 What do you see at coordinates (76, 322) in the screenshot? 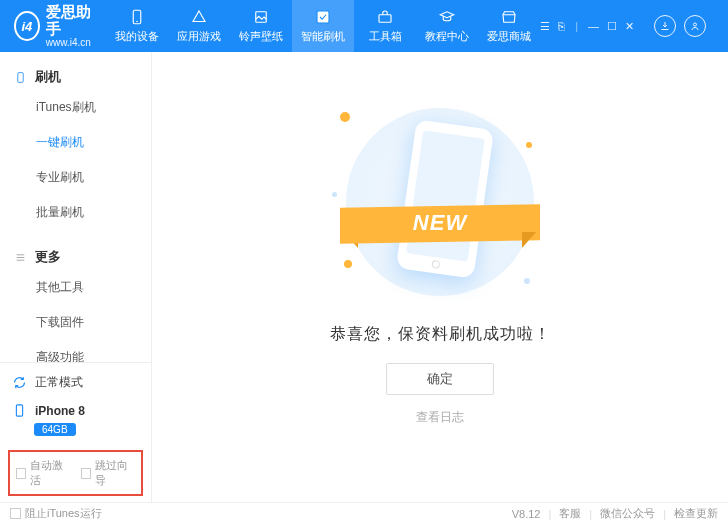
I see `sidebar-item-download-firmware: 下载固件` at bounding box center [76, 322].